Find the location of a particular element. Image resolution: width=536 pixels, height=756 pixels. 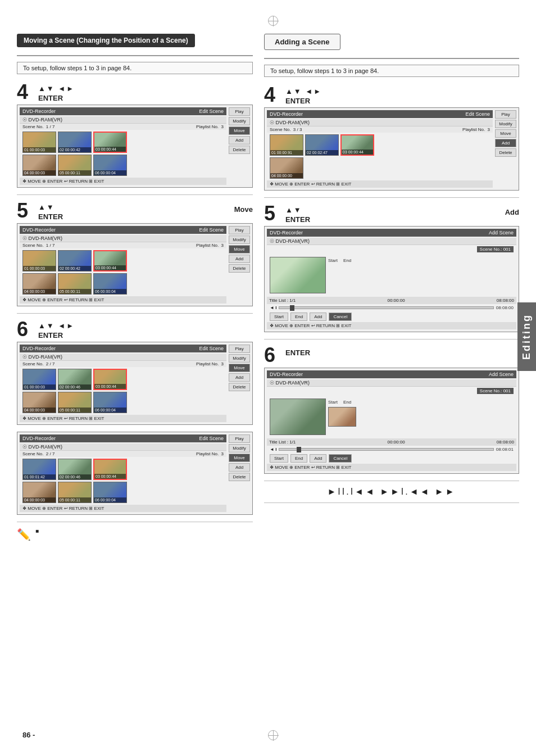

right-s4-btn-delete: Delete is located at coordinates (506, 153).